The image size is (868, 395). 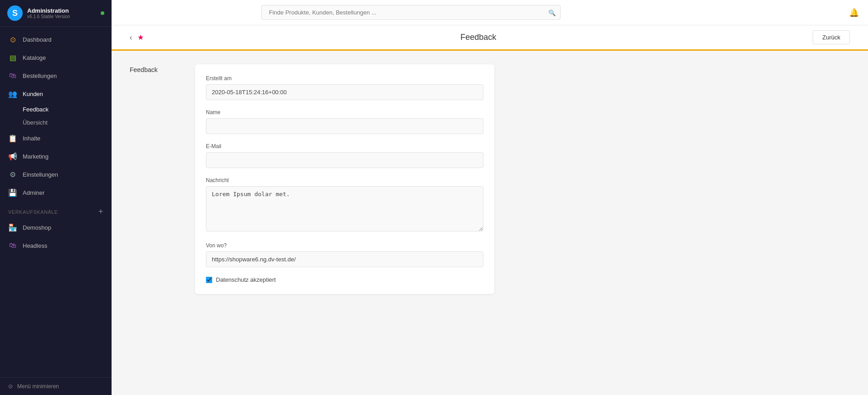 What do you see at coordinates (13, 246) in the screenshot?
I see `headless-icon: 🛍` at bounding box center [13, 246].